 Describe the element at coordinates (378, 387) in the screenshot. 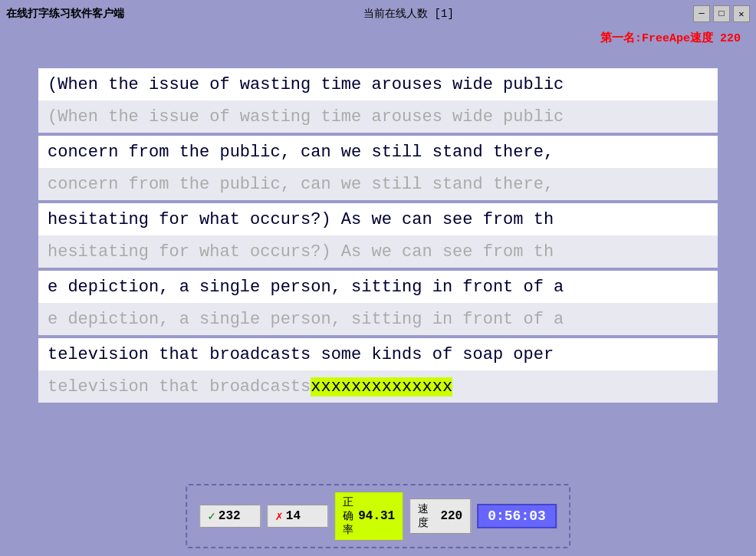

I see `ghost-line-5: television that broadcasts xxxxxxxxxxxxx…` at that location.